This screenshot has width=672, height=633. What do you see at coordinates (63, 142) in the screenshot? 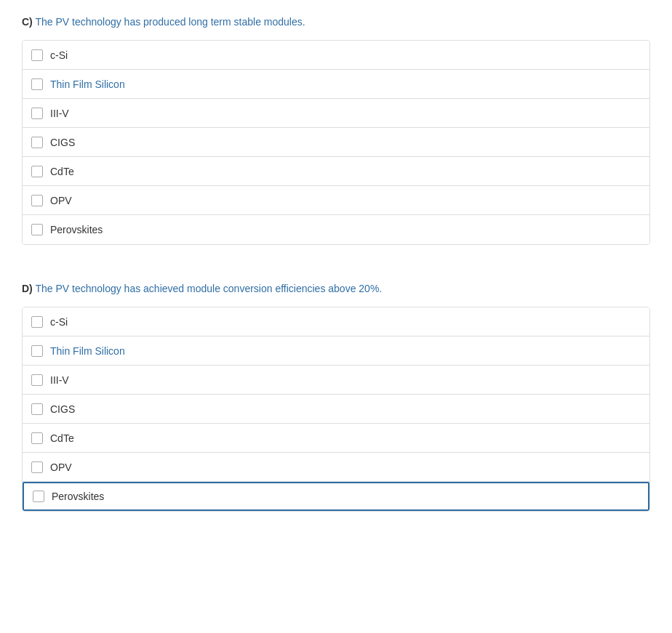
I see `option-label-c-cigs: CIGS` at bounding box center [63, 142].